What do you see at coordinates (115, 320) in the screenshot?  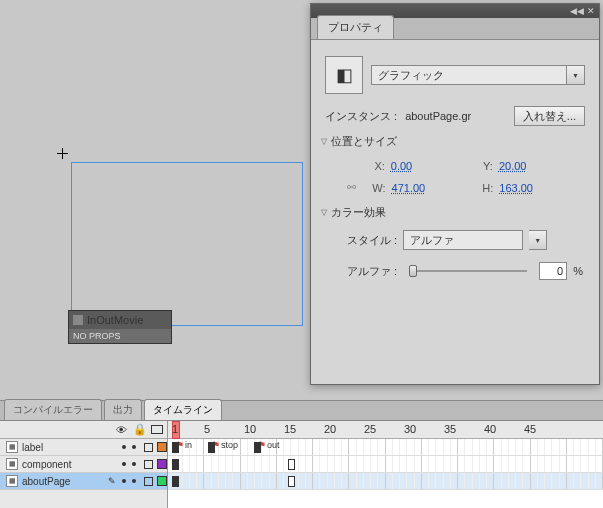 I see `instance-info-name: InOutMovie` at bounding box center [115, 320].